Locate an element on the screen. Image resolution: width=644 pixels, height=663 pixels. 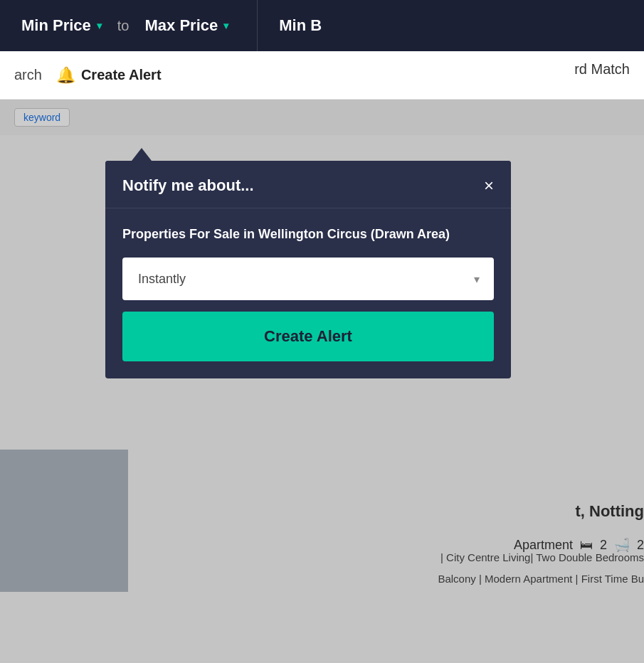
modal-title: Notify me about... is located at coordinates (188, 186).